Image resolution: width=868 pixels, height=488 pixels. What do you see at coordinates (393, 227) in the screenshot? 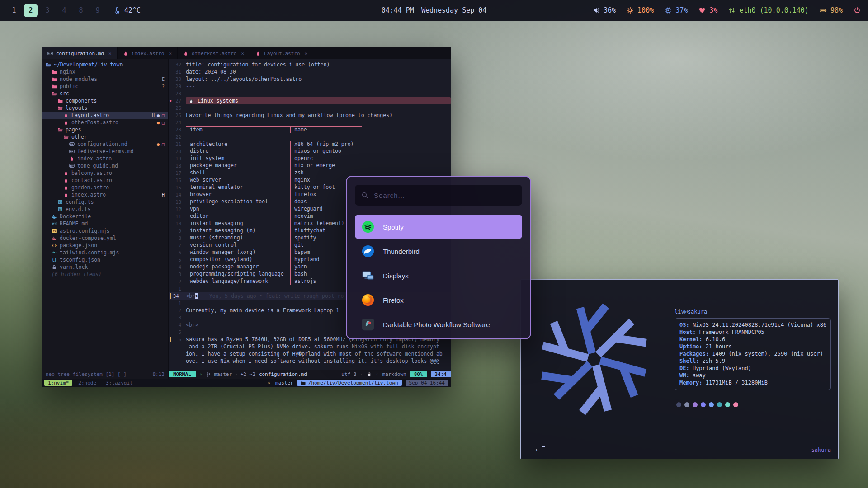
I see `launcher-item-label: Spotify` at bounding box center [393, 227].